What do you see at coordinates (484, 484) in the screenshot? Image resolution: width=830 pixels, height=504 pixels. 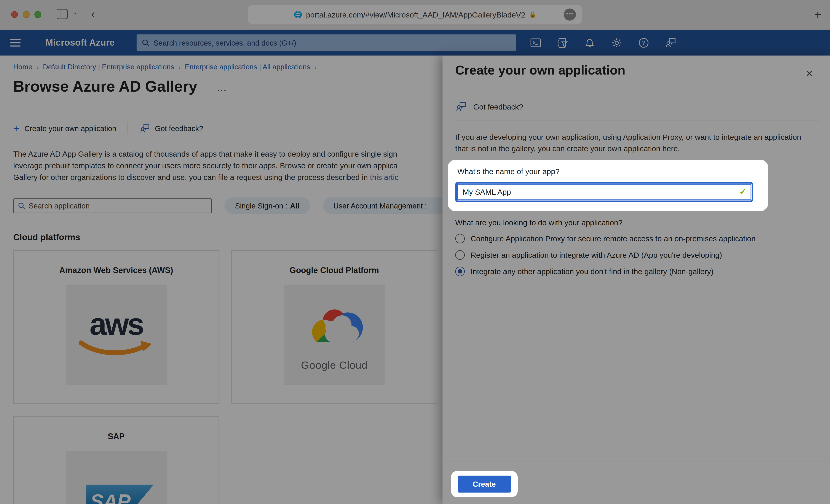 I see `create-button: Create` at bounding box center [484, 484].